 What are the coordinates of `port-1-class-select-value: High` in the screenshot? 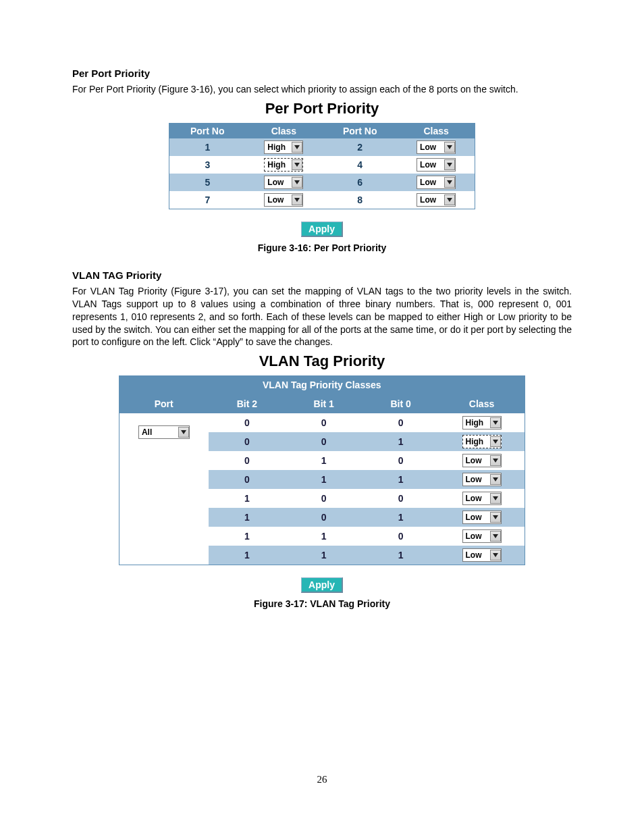 It's located at (277, 147).